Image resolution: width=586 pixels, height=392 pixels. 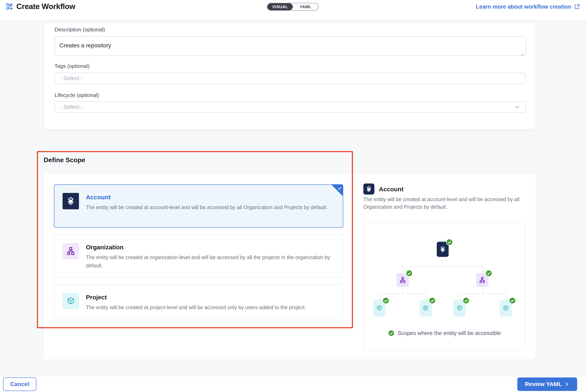 I want to click on cube-icon, so click(x=71, y=301).